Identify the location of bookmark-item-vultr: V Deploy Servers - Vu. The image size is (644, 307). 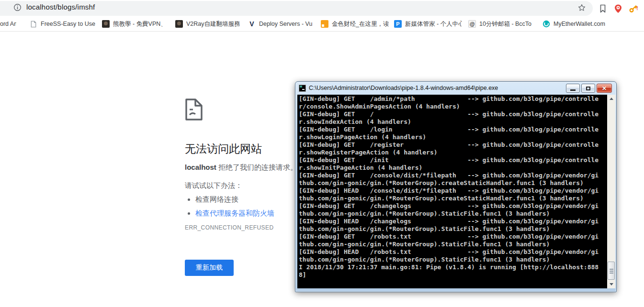
(280, 24).